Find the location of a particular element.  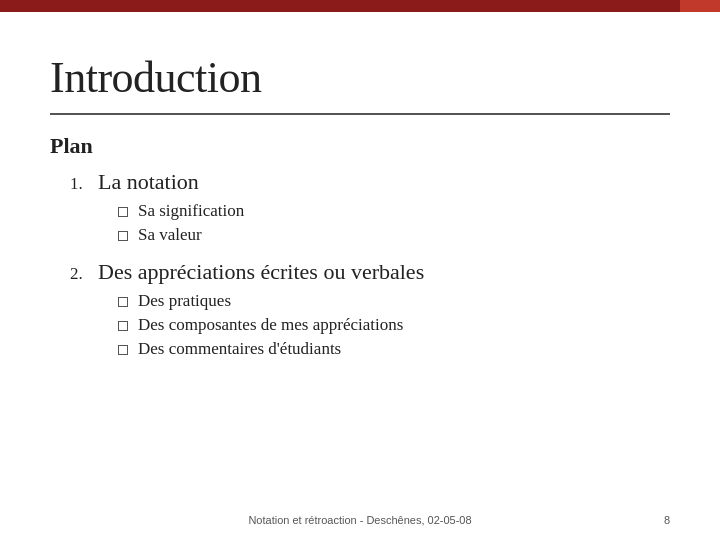

footer: Notation et rétroaction - Deschênes, 02-… is located at coordinates (360, 520).